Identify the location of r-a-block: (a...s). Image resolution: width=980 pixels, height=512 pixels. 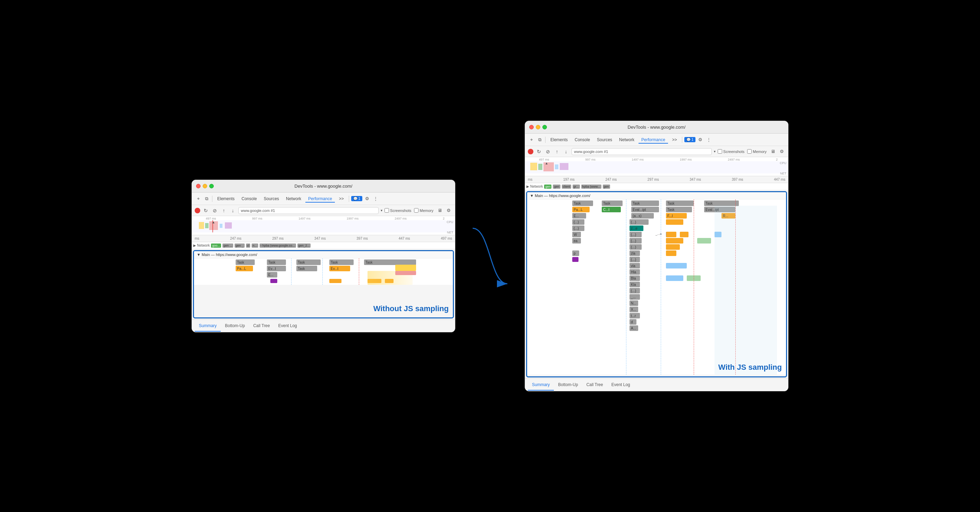
(643, 216).